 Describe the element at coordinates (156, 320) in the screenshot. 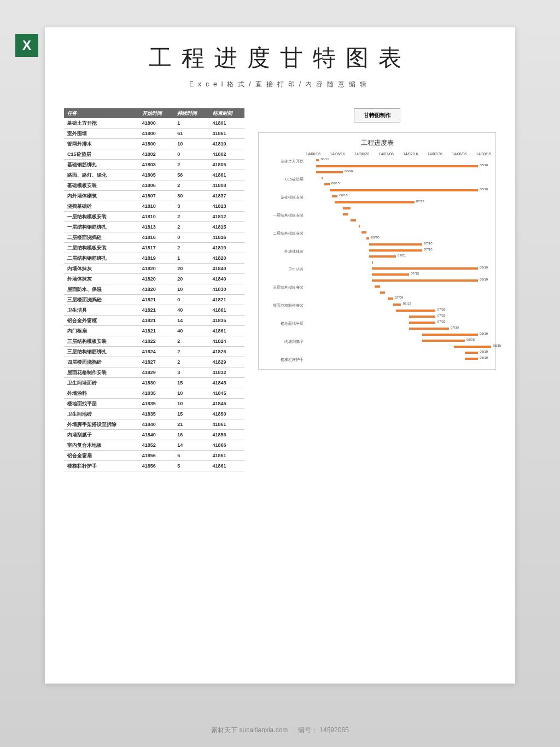

I see `cell-start: 41821` at that location.